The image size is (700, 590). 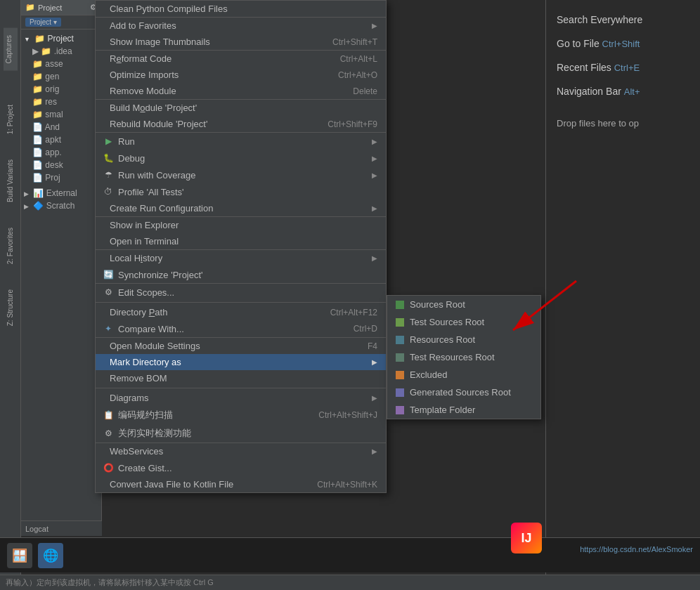 What do you see at coordinates (429, 375) in the screenshot?
I see `excluded-label: Excluded` at bounding box center [429, 375].